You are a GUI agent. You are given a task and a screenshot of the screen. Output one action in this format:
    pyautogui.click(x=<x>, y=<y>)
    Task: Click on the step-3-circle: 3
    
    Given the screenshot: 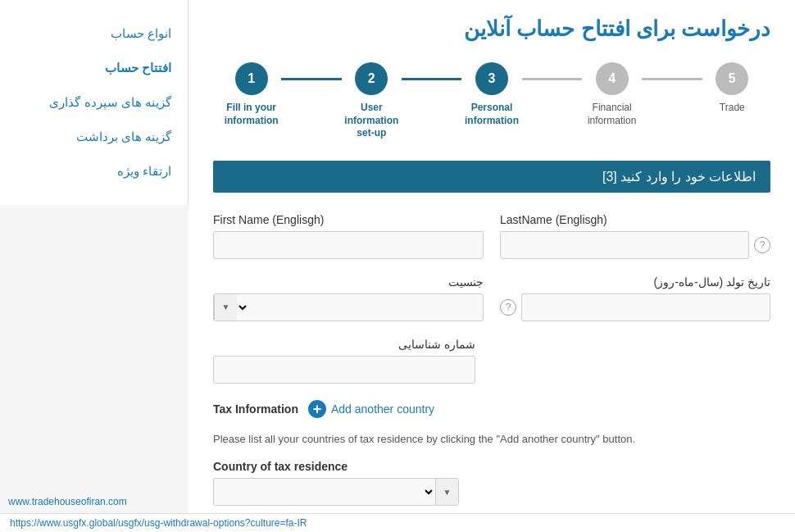 What is the action you would take?
    pyautogui.click(x=492, y=79)
    